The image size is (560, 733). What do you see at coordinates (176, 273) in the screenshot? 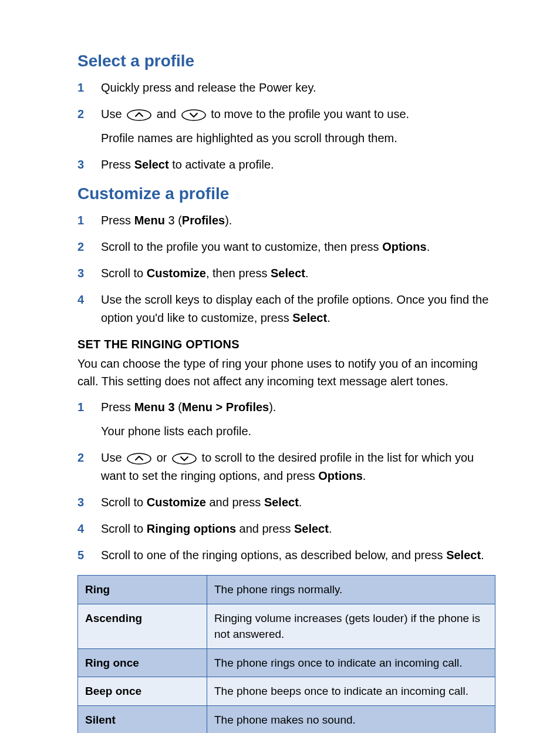
I see `text-bold: Customize` at bounding box center [176, 273].